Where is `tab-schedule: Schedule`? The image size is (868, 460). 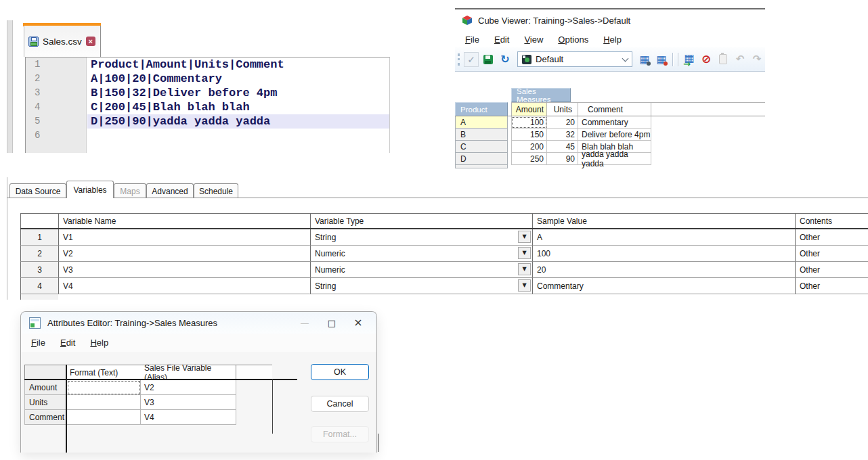
tab-schedule: Schedule is located at coordinates (216, 191).